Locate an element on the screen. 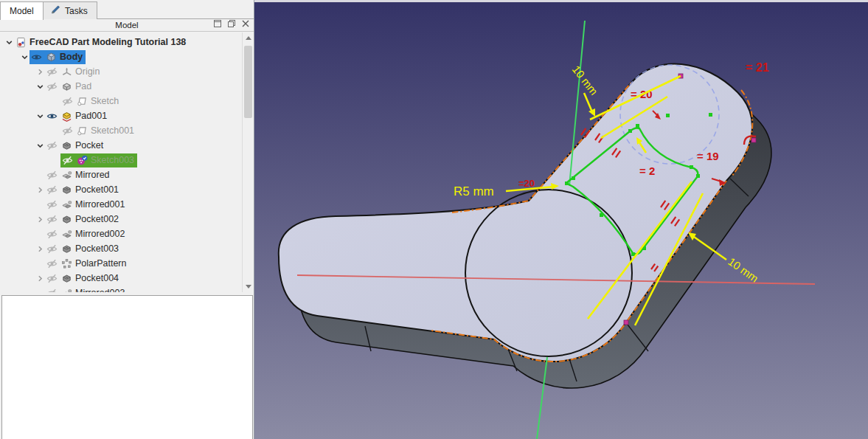 The image size is (868, 439). tab-tasks-label: Tasks is located at coordinates (77, 11).